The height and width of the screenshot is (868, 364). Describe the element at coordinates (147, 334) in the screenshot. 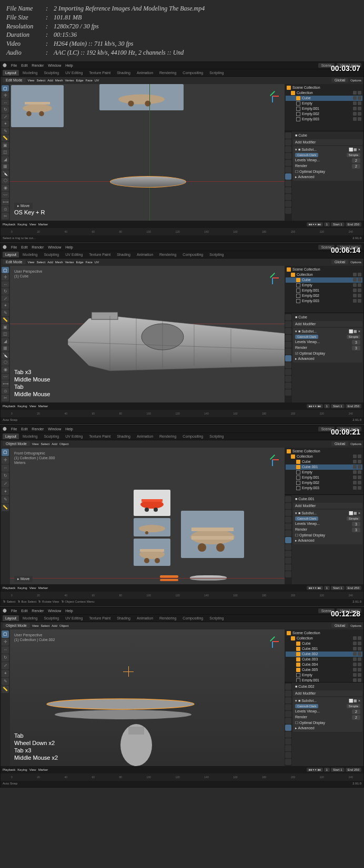

I see `viewport-3d: User Perspective (1) Cube Tab x3 Middle …` at that location.